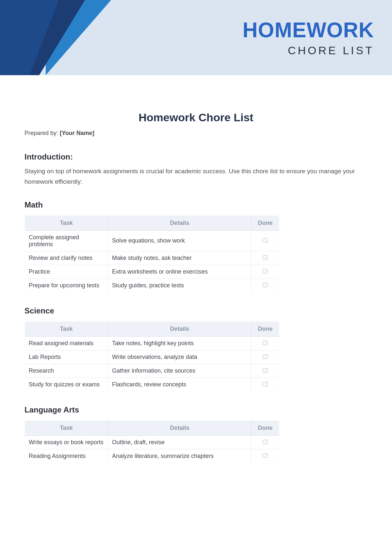 This screenshot has height=556, width=392. Describe the element at coordinates (308, 37) in the screenshot. I see `banner-text: HOMEWORK CHORE LIST` at that location.